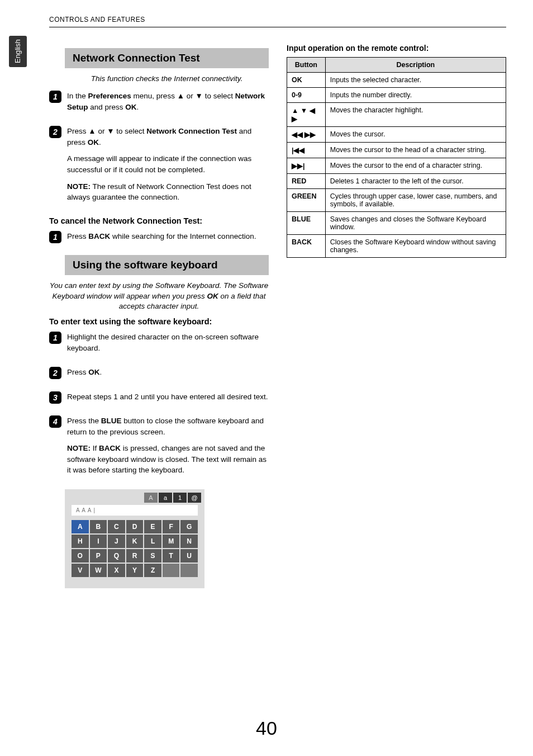 The width and height of the screenshot is (533, 756). I want to click on kb-text-field: A A A |, so click(135, 510).